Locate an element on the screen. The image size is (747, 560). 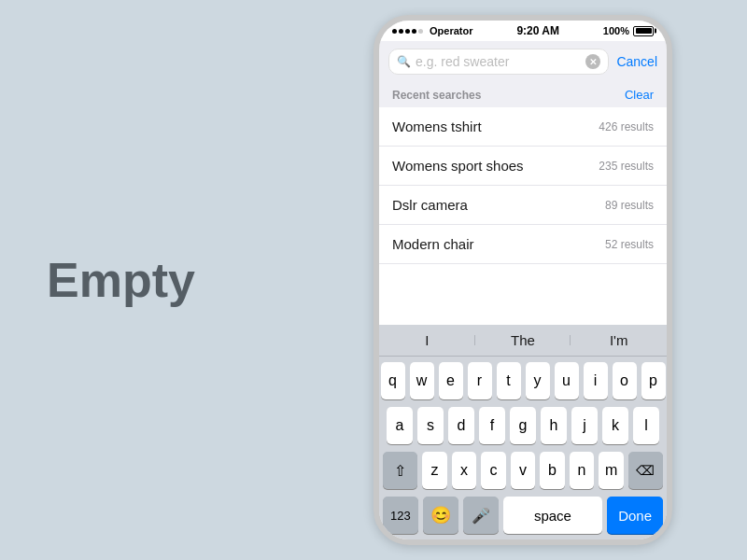
result-count: 52 results is located at coordinates (629, 245).